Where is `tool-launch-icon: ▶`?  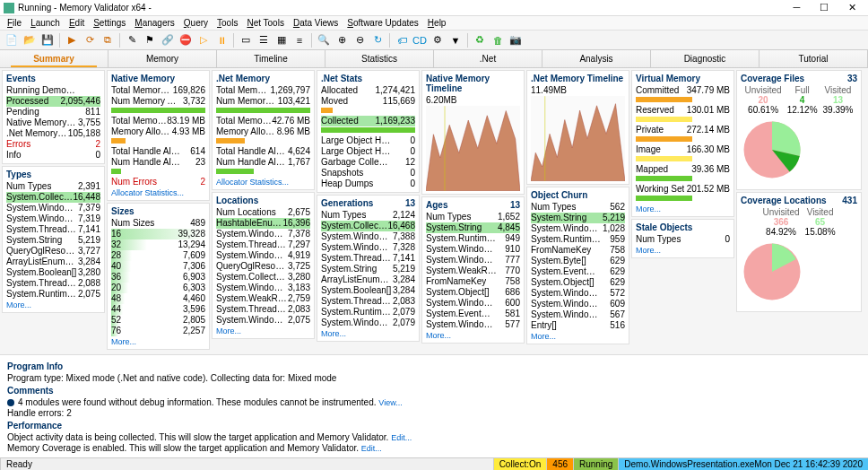 tool-launch-icon: ▶ is located at coordinates (72, 40).